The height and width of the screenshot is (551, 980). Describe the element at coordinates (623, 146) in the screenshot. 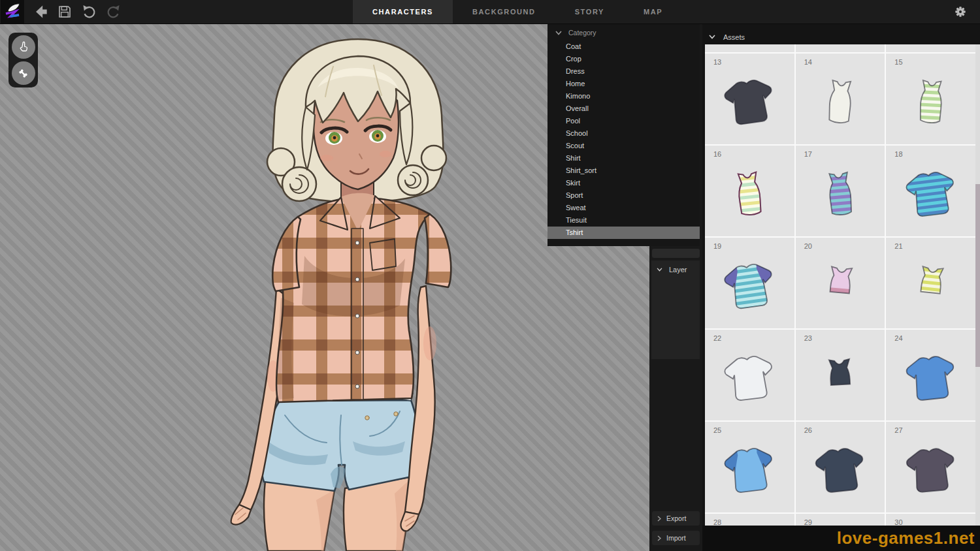

I see `category-item-scout: Scout` at that location.